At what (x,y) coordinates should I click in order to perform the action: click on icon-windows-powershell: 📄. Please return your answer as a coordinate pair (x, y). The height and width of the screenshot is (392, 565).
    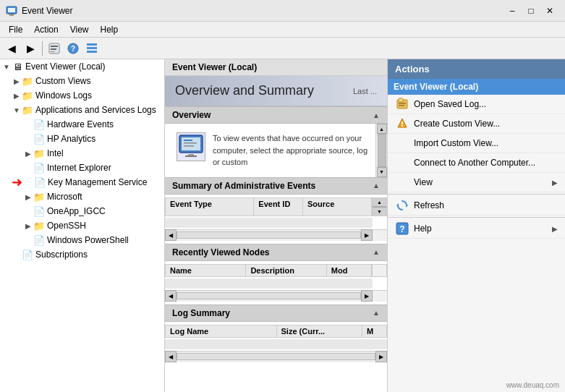
    Looking at the image, I should click on (39, 240).